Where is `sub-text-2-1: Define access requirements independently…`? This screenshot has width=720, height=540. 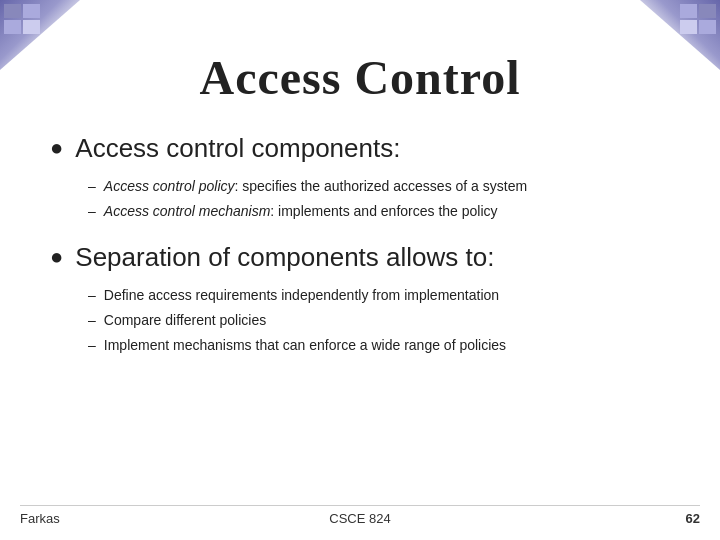
sub-text-2-1: Define access requirements independently… is located at coordinates (302, 296).